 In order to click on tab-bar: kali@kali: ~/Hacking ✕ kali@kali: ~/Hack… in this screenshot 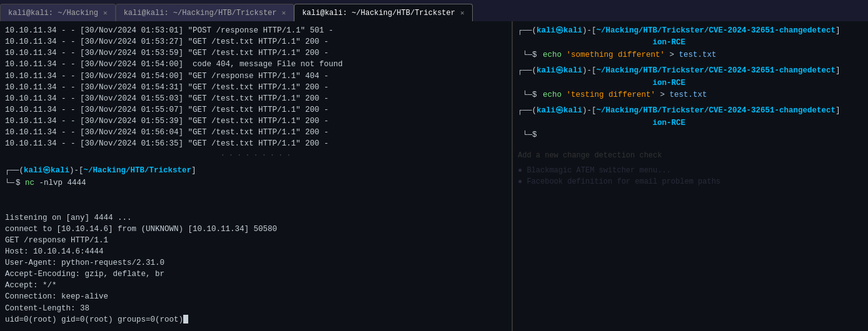, I will do `click(434, 11)`.